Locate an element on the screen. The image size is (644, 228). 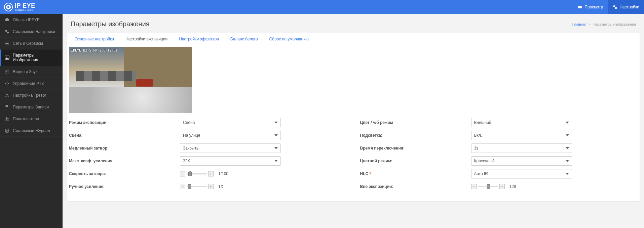
color-profile-label: Цветной режим: is located at coordinates (416, 161).